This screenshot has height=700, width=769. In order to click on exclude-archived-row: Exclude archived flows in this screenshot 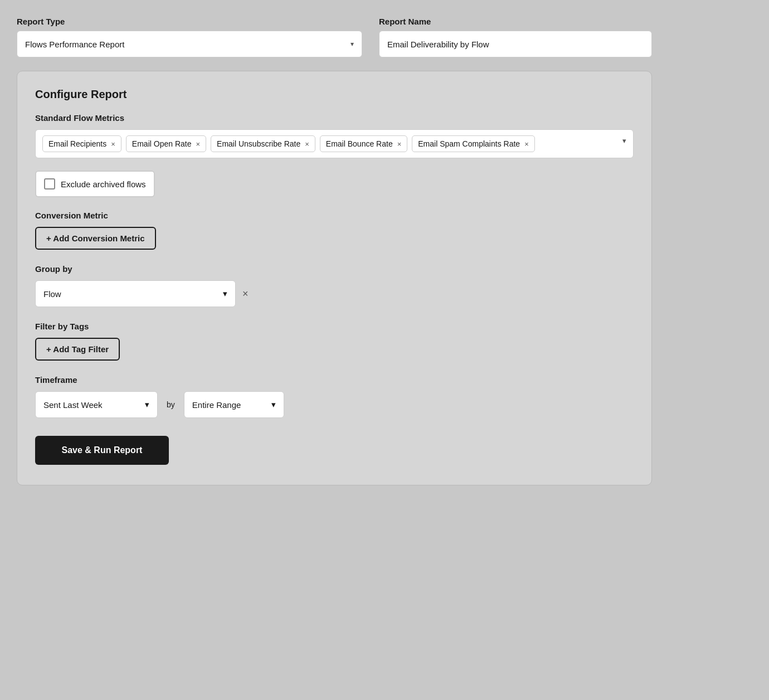, I will do `click(95, 184)`.